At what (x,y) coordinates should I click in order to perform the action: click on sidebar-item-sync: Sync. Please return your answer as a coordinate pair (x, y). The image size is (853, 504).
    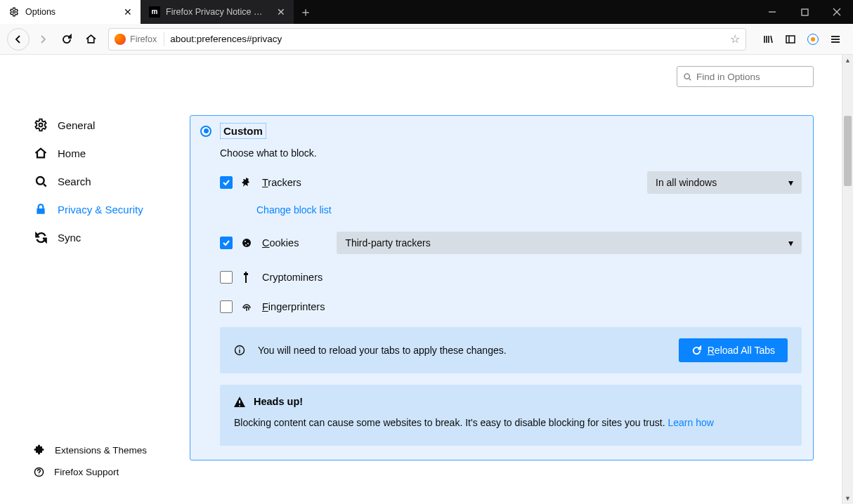
    Looking at the image, I should click on (98, 237).